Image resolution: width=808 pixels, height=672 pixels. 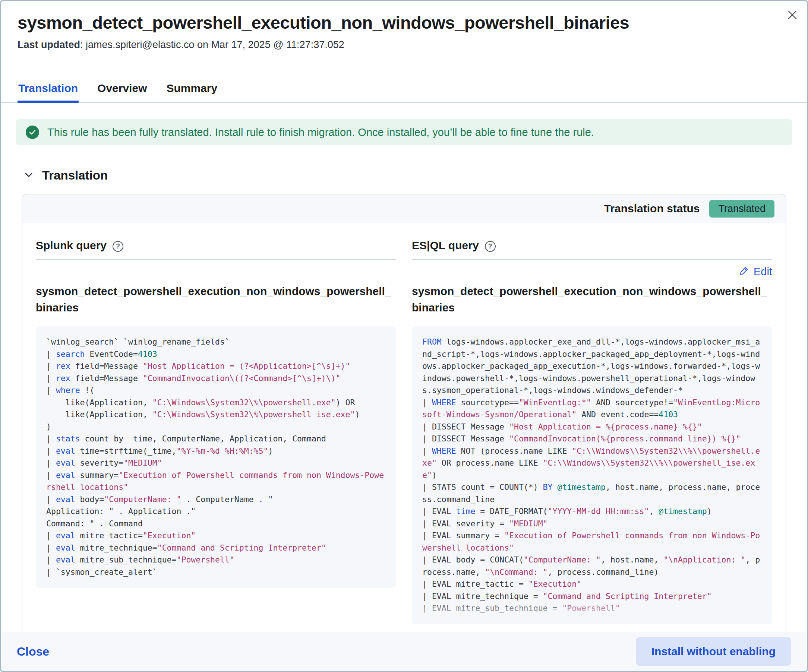 What do you see at coordinates (32, 132) in the screenshot?
I see `check-in-circle-icon` at bounding box center [32, 132].